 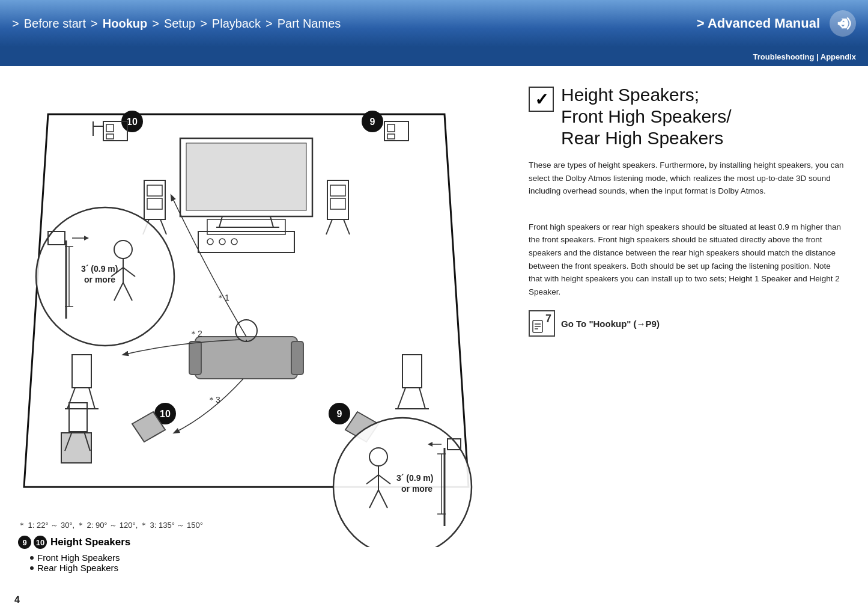 I want to click on footnote-2-label: ＊2, so click(x=196, y=334).